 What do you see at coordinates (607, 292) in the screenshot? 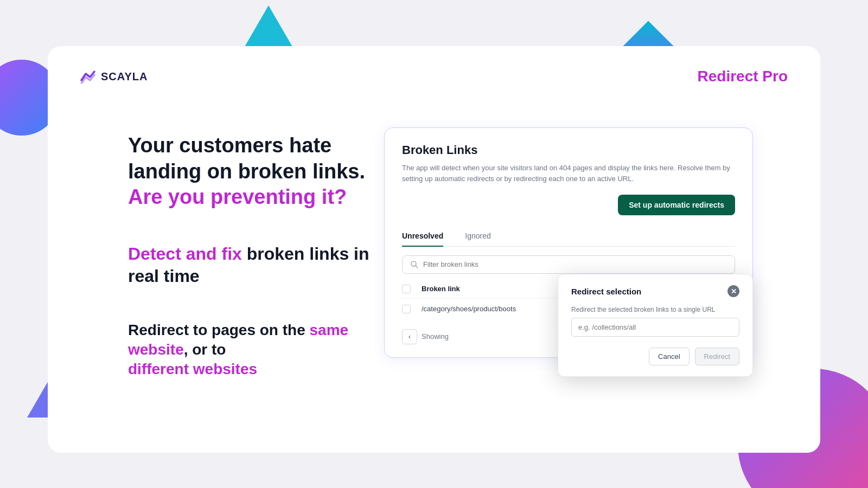
I see `modal-title: Redirect selection` at bounding box center [607, 292].